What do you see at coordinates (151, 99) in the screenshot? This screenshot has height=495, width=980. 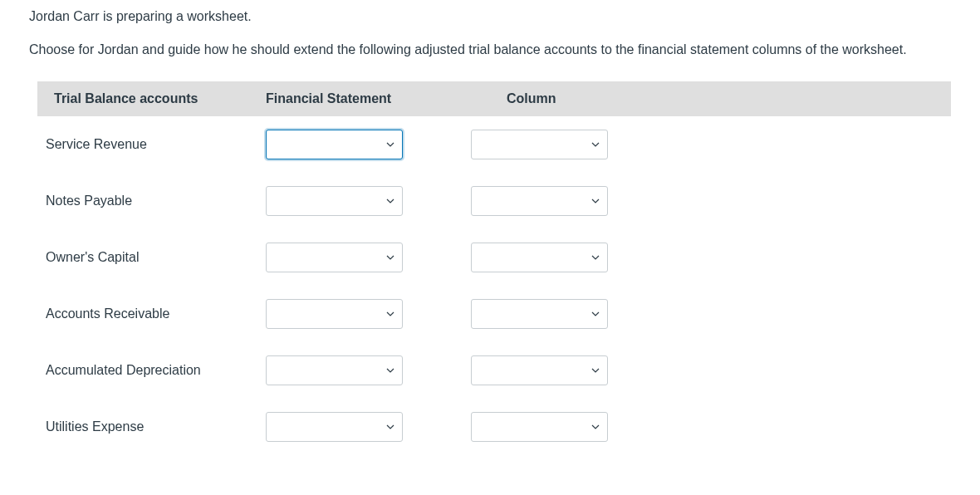 I see `header-trial-balance: Trial Balance accounts` at bounding box center [151, 99].